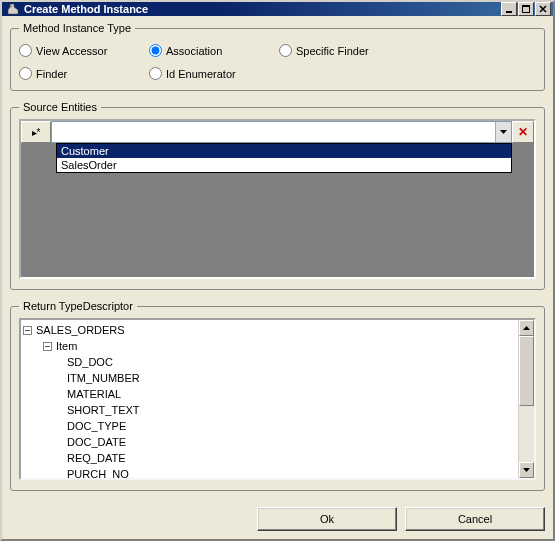  What do you see at coordinates (509, 9) in the screenshot?
I see `minimize-button` at bounding box center [509, 9].